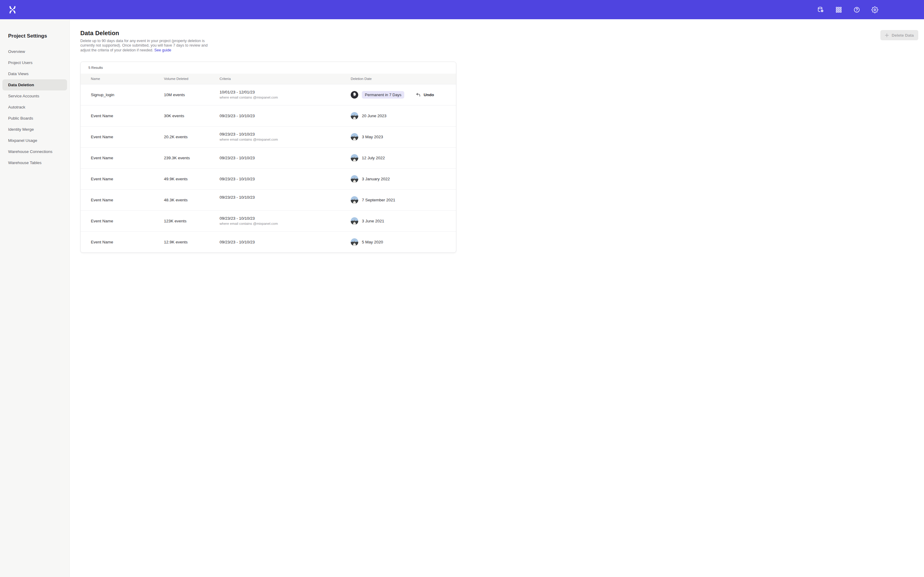 This screenshot has width=924, height=577. I want to click on sidebar-item-overview: Overview, so click(35, 52).